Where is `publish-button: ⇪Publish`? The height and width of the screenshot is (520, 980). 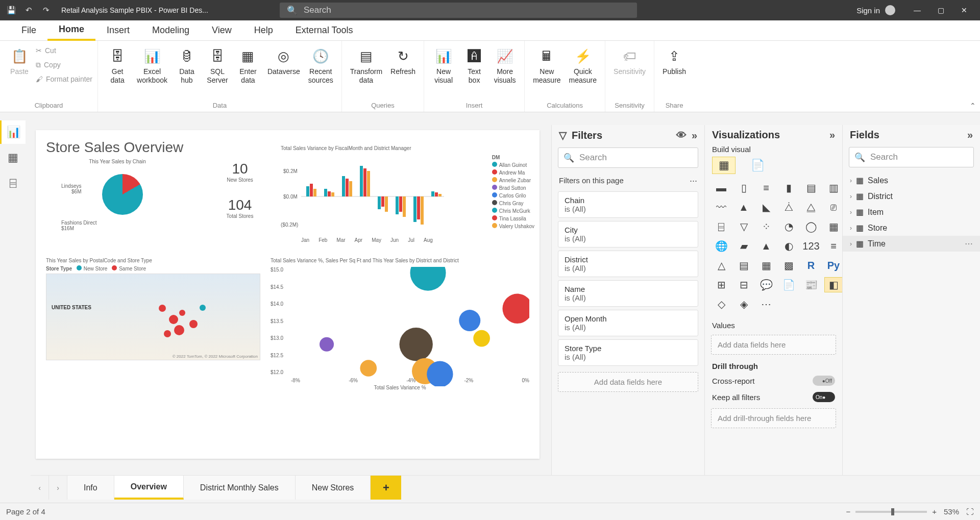 publish-button: ⇪Publish is located at coordinates (674, 61).